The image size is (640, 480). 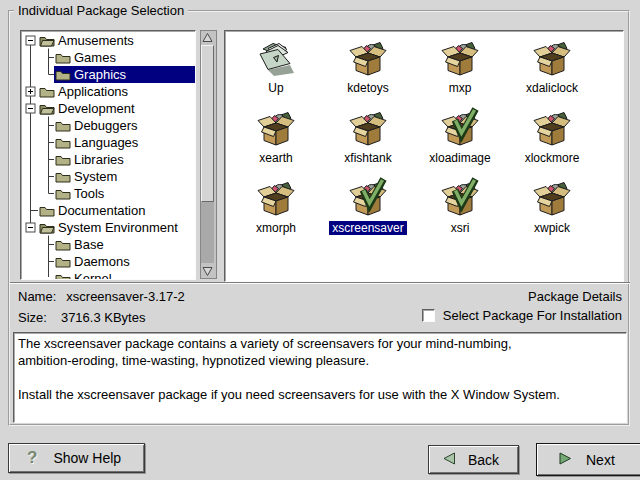 What do you see at coordinates (108, 156) in the screenshot?
I see `tree-rows: AmusementsGamesGraphicsApplicationsDevel…` at bounding box center [108, 156].